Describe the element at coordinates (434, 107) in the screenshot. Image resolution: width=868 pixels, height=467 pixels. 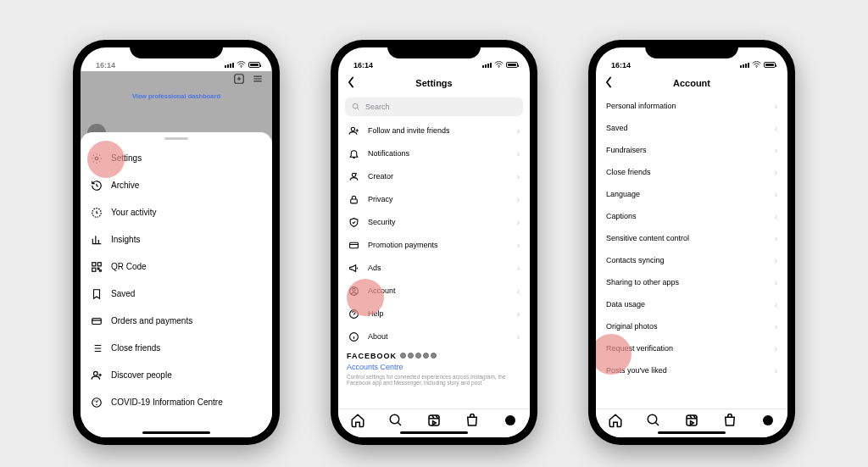
I see `search-input: Search` at that location.